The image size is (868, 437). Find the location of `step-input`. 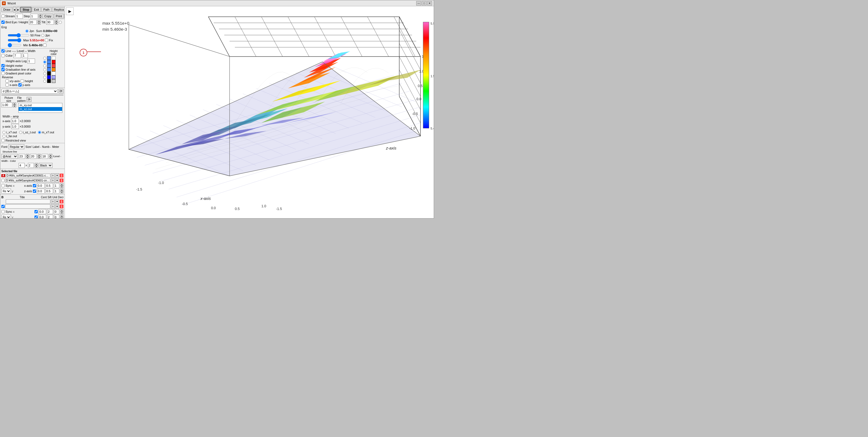

step-input is located at coordinates (34, 16).